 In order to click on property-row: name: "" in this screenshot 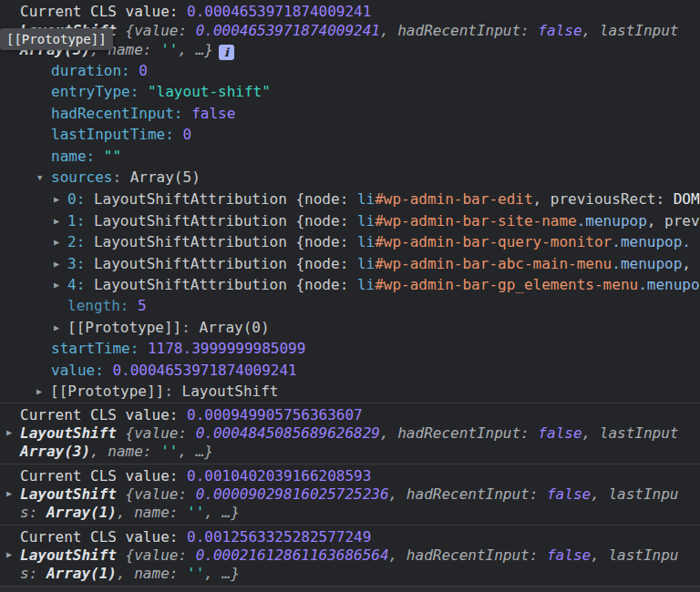, I will do `click(350, 157)`.